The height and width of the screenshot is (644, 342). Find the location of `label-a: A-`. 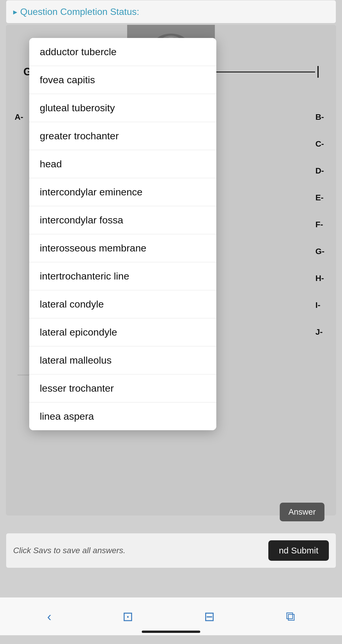

label-a: A- is located at coordinates (19, 117).